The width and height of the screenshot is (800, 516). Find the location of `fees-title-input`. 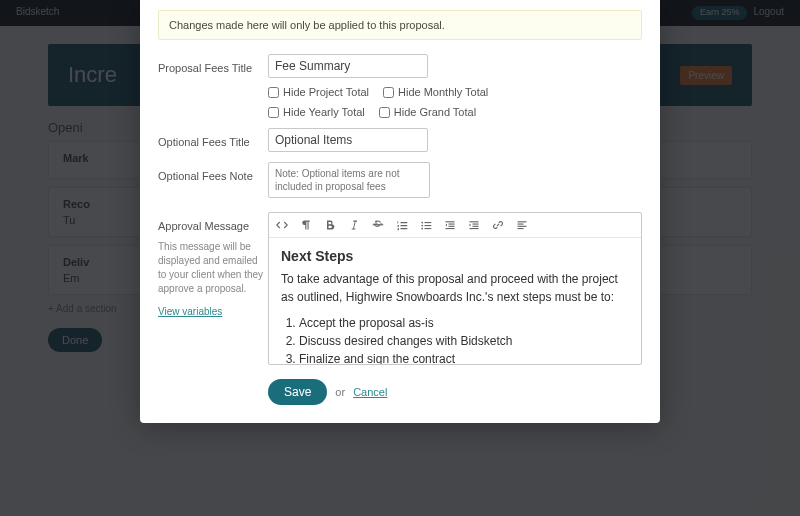

fees-title-input is located at coordinates (348, 66).